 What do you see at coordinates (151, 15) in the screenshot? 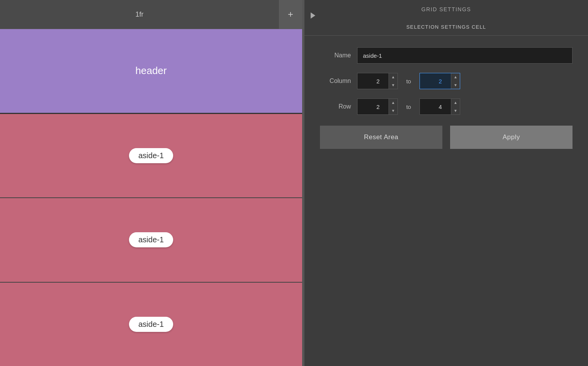
I see `column-header-row: 1fr +` at bounding box center [151, 15].